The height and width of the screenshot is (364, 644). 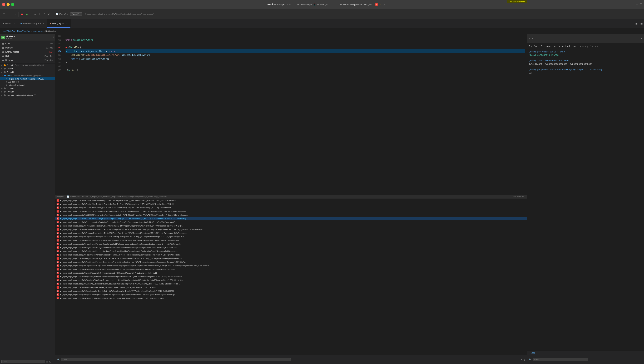 I want to click on breadcrumb-file: hook_reg.xm, so click(x=38, y=31).